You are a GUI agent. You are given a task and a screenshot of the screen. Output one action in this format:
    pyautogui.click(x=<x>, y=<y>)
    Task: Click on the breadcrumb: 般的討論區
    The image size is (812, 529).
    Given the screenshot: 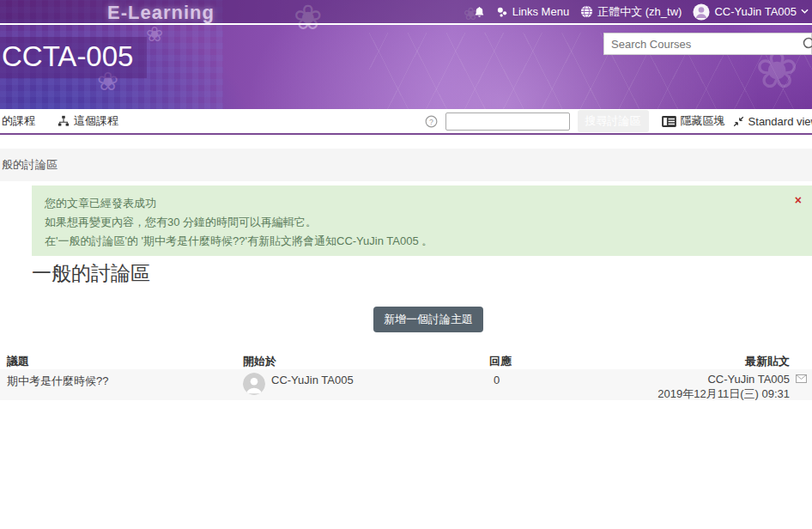 What is the action you would take?
    pyautogui.click(x=406, y=165)
    